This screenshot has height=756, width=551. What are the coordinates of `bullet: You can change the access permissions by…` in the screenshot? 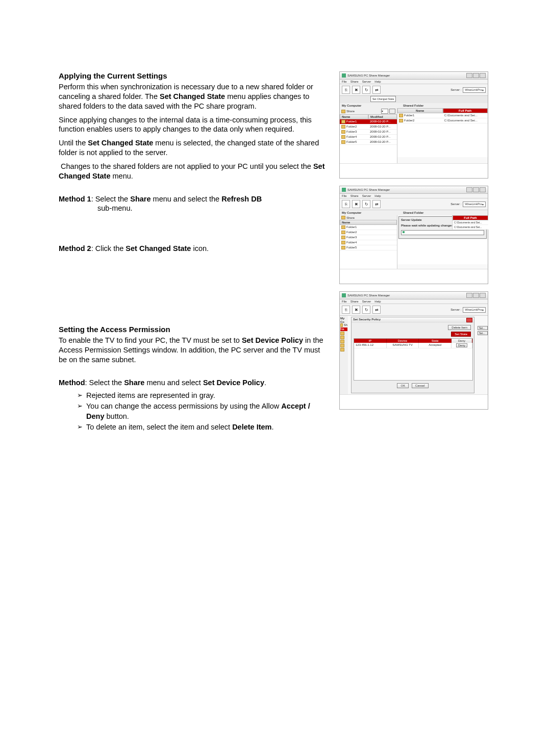 It's located at (203, 411).